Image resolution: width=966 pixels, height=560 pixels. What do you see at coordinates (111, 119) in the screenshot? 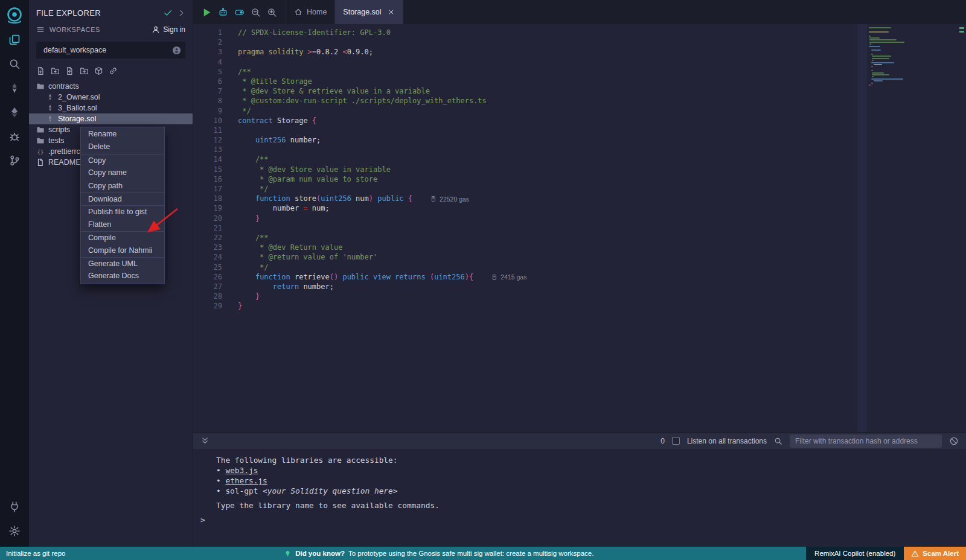
I see `tree-item-storage-sol: Storage.sol` at bounding box center [111, 119].